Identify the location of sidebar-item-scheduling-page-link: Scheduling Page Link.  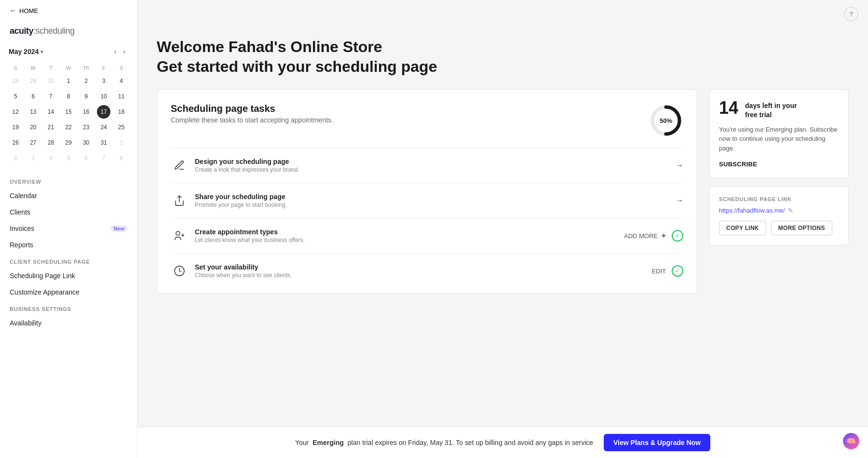
(68, 276).